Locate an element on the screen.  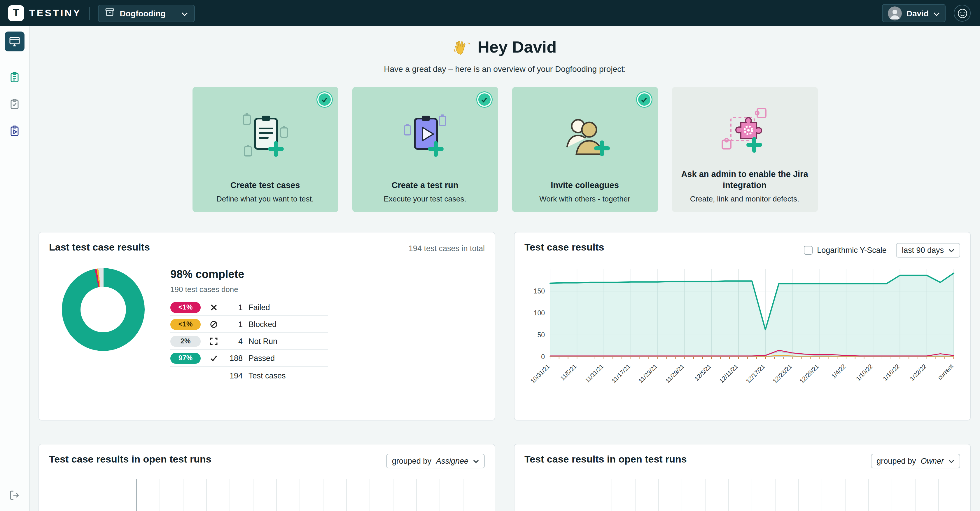
group-by-select: grouped by Owner is located at coordinates (915, 461).